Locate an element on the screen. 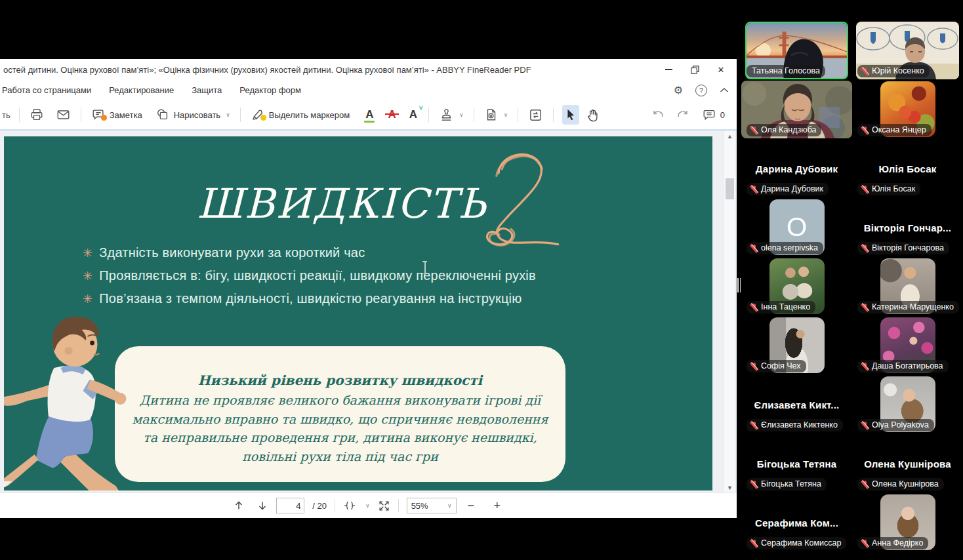 This screenshot has height=560, width=963. zoom-out-button: − is located at coordinates (471, 506).